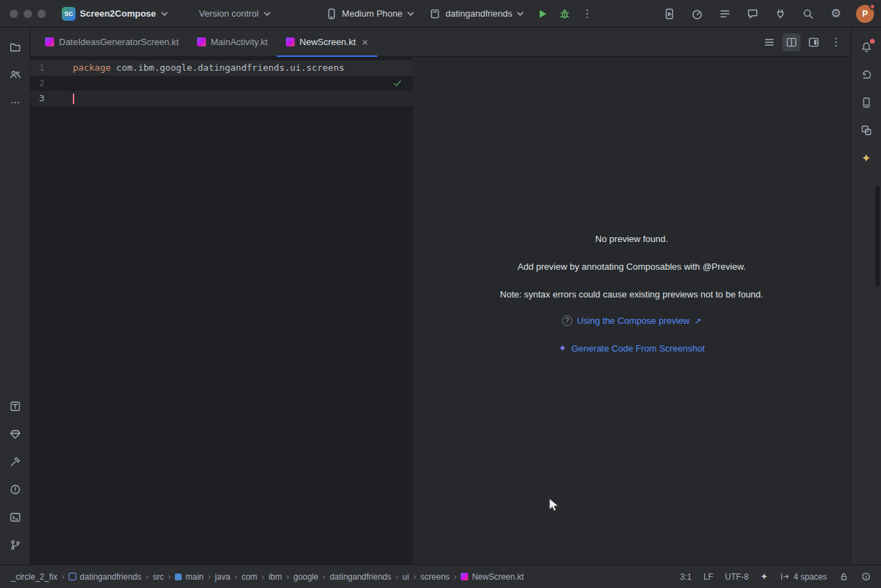 Image resolution: width=881 pixels, height=588 pixels. I want to click on editor-tabbar: DateIdeasGeneratorScreen.kt MainActivity…, so click(440, 42).